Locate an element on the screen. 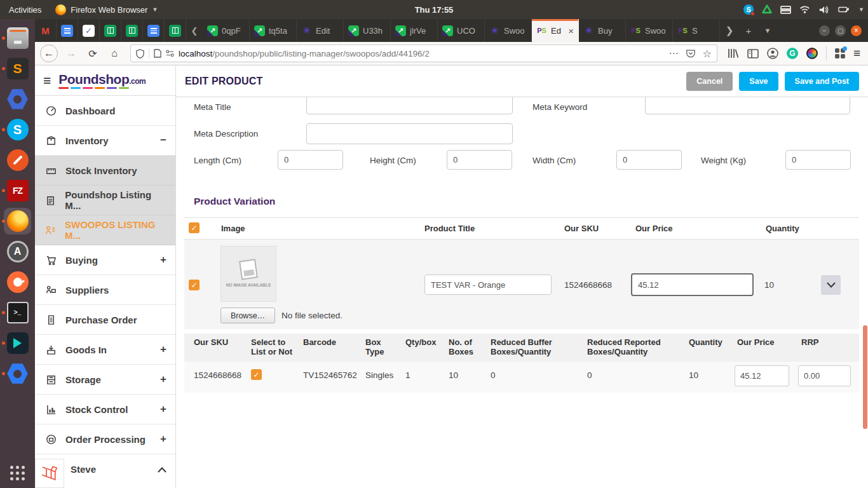 The height and width of the screenshot is (488, 868). save-and-post-button: Save and Post is located at coordinates (822, 81).